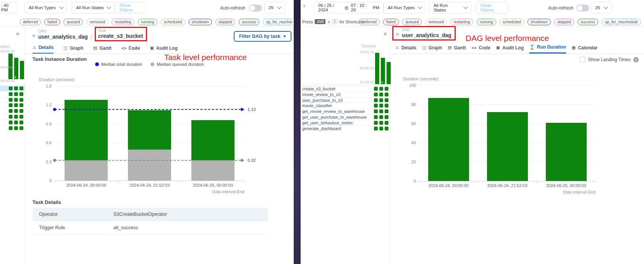  What do you see at coordinates (345, 122) in the screenshot?
I see `task-row-get-user-behaviour-metric: get_user_behaviour_metric` at bounding box center [345, 122].